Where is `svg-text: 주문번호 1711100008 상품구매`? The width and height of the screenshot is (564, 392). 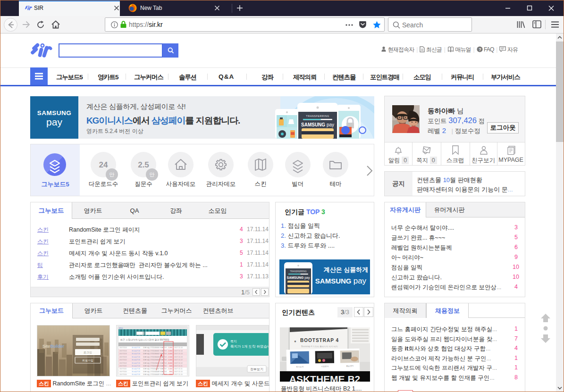
svg-text: 주문번호 1711100008 상품구매 is located at coordinates (155, 372).